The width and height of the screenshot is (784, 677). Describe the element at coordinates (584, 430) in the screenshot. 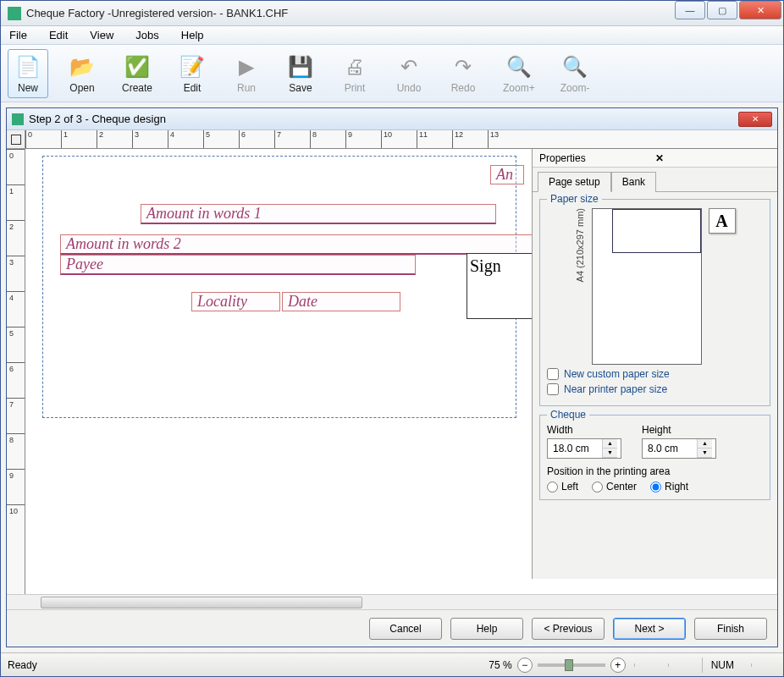

I see `width-label: Width` at that location.